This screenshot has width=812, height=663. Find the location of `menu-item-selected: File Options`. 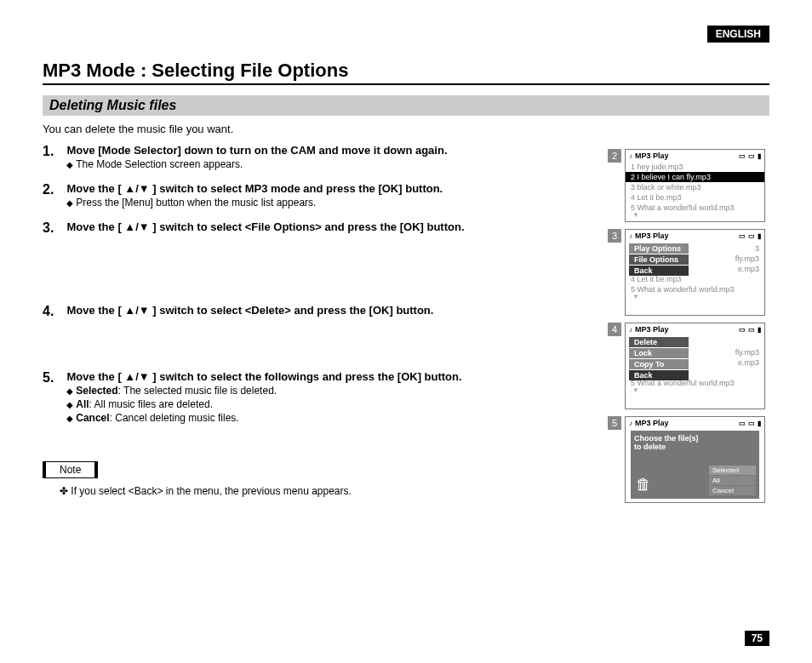

menu-item-selected: File Options is located at coordinates (659, 260).